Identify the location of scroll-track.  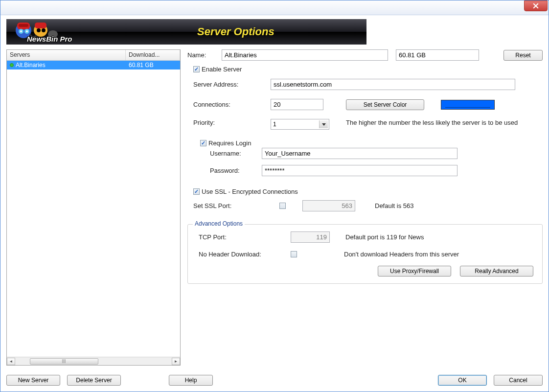
(93, 361).